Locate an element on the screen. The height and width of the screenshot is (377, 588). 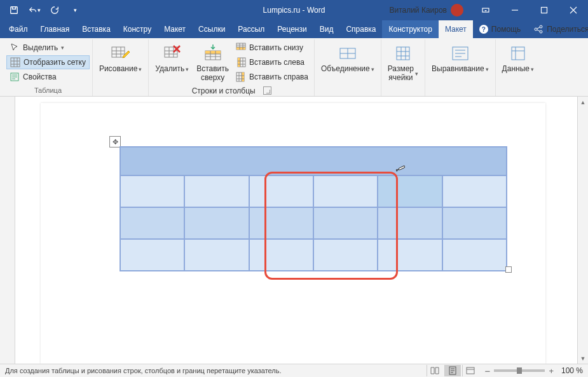
cell-size-button: Размер ячейки ▾ is located at coordinates (403, 63).